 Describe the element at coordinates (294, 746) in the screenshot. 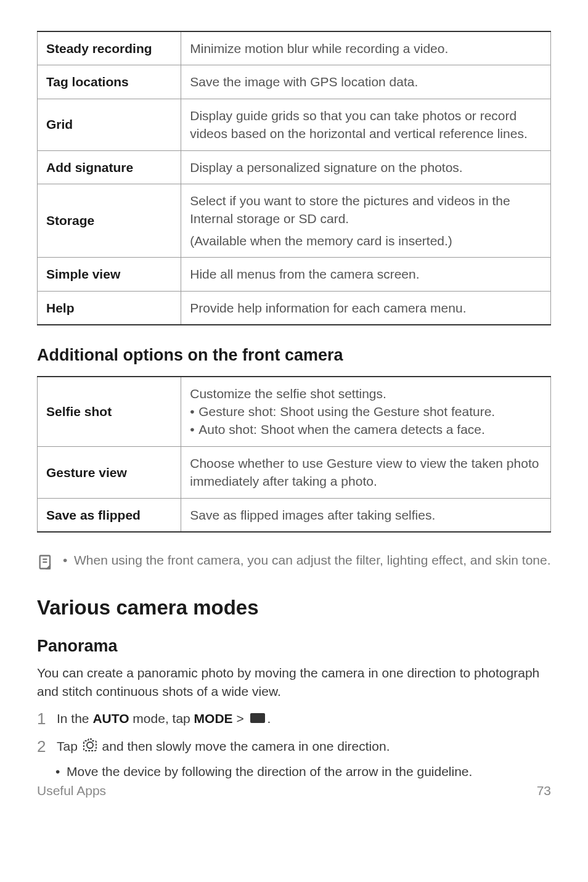

I see `step-2: 2 Tap and then slowly move the camera in…` at that location.